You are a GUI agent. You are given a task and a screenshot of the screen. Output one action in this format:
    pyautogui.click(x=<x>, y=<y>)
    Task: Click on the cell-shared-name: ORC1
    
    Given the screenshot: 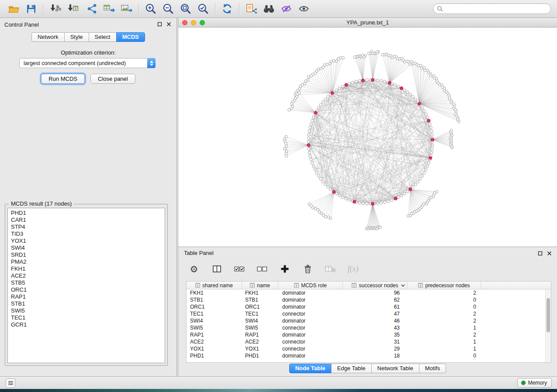 What is the action you would take?
    pyautogui.click(x=214, y=307)
    